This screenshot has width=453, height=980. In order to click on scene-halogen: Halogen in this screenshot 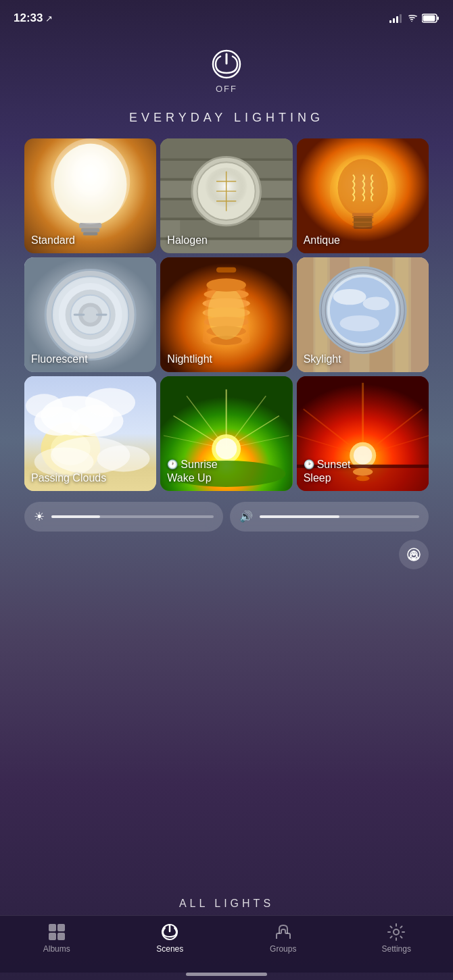, I will do `click(226, 196)`.